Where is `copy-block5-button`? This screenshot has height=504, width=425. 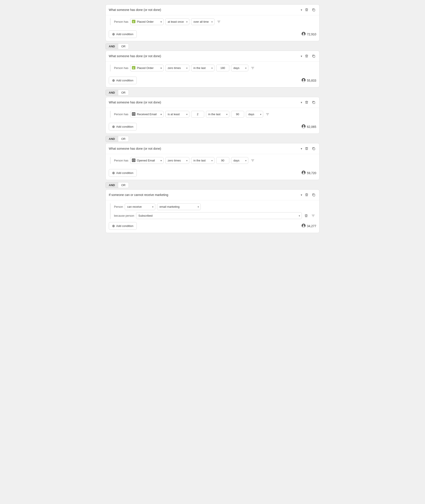 copy-block5-button is located at coordinates (314, 195).